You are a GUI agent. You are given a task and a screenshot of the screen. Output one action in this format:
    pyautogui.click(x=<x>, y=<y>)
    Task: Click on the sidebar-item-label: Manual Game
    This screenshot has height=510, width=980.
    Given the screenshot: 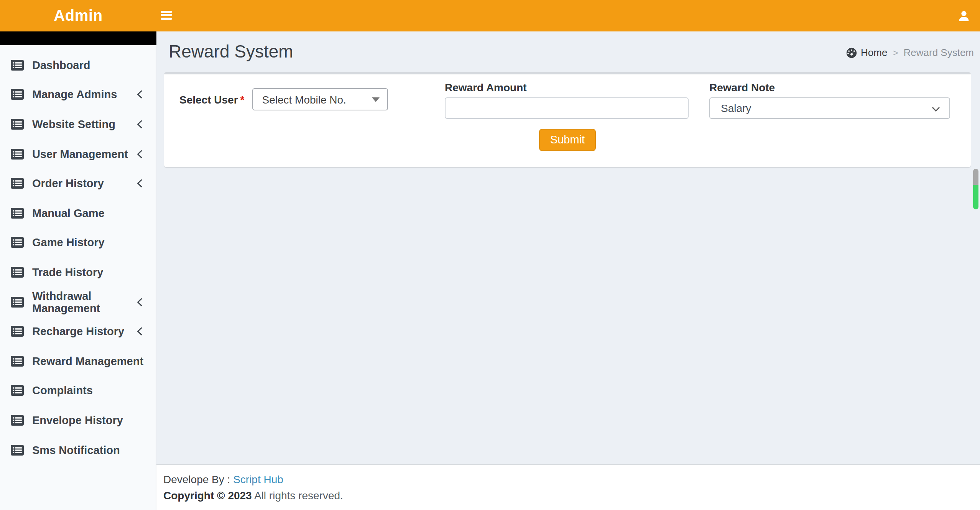 What is the action you would take?
    pyautogui.click(x=68, y=213)
    